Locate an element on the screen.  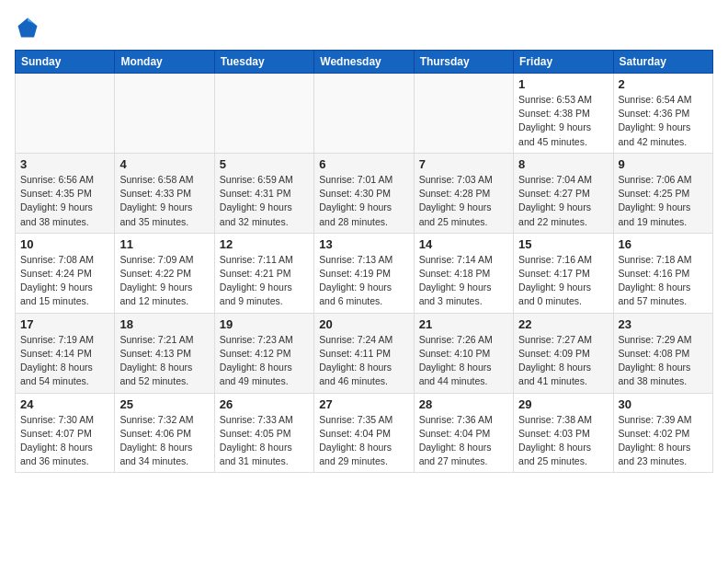
calendar-cell: 21Sunrise: 7:26 AM Sunset: 4:10 PM Dayli… is located at coordinates (463, 353).